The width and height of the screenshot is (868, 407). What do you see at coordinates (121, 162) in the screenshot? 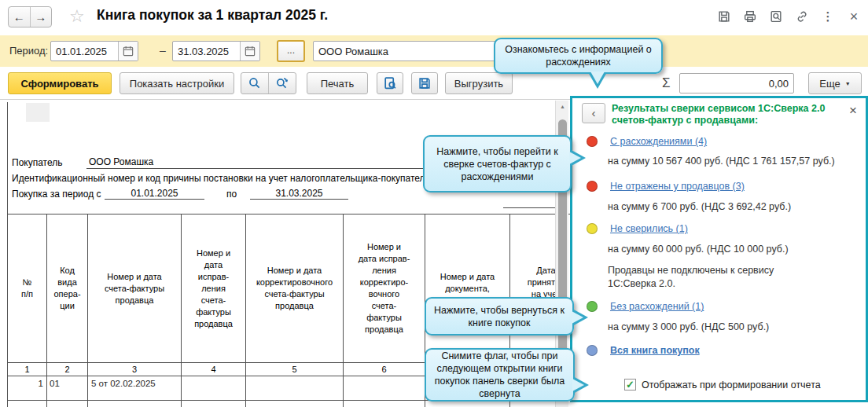
I see `buyer-value: ООО Ромашка` at bounding box center [121, 162].